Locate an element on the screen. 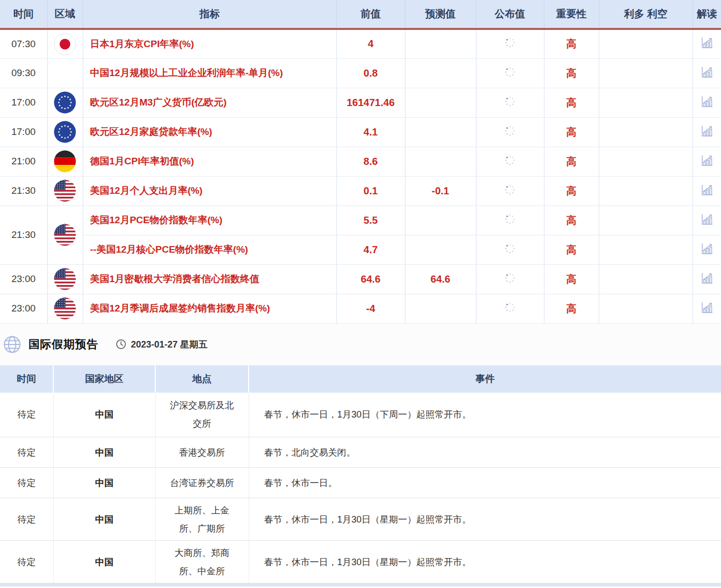 This screenshot has height=588, width=721. previous-value: 4.7 is located at coordinates (370, 250).